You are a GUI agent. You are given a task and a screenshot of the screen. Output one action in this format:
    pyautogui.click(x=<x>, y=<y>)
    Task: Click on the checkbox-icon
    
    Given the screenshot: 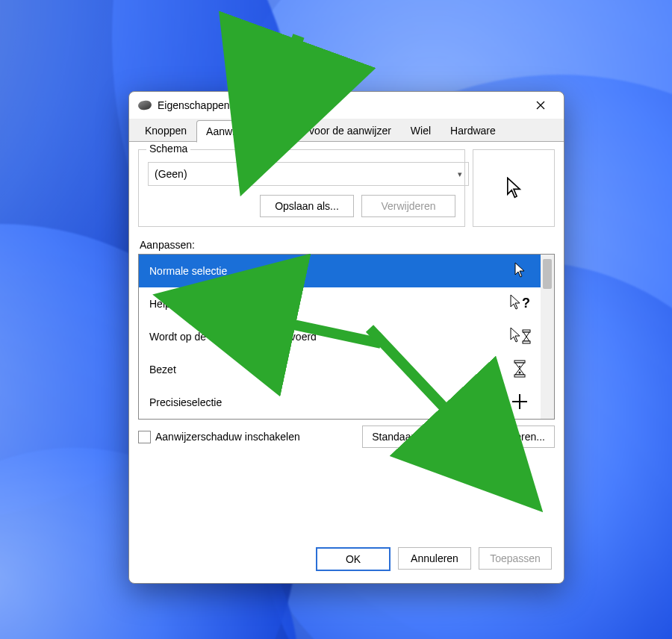 What is the action you would take?
    pyautogui.click(x=145, y=437)
    